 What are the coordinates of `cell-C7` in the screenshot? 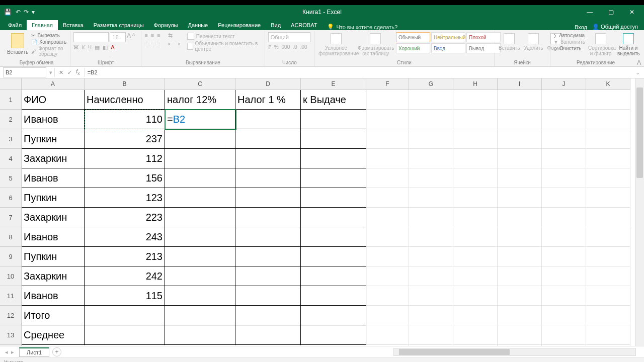 It's located at (200, 217).